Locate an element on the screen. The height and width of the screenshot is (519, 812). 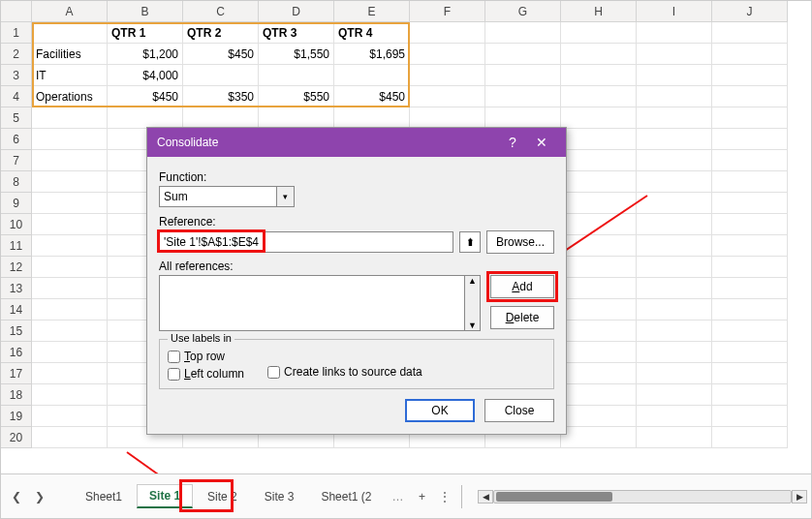
browse-button: Browse... is located at coordinates (520, 242).